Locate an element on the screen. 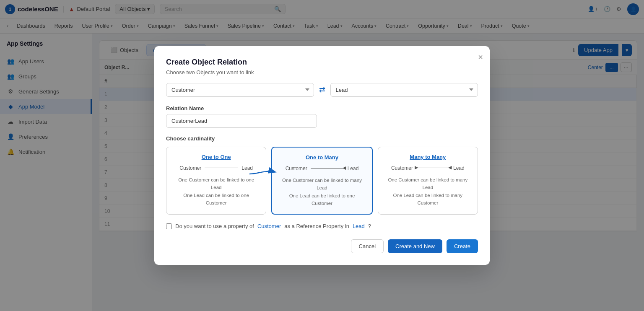  one-to-one-node1: Customer is located at coordinates (190, 168).